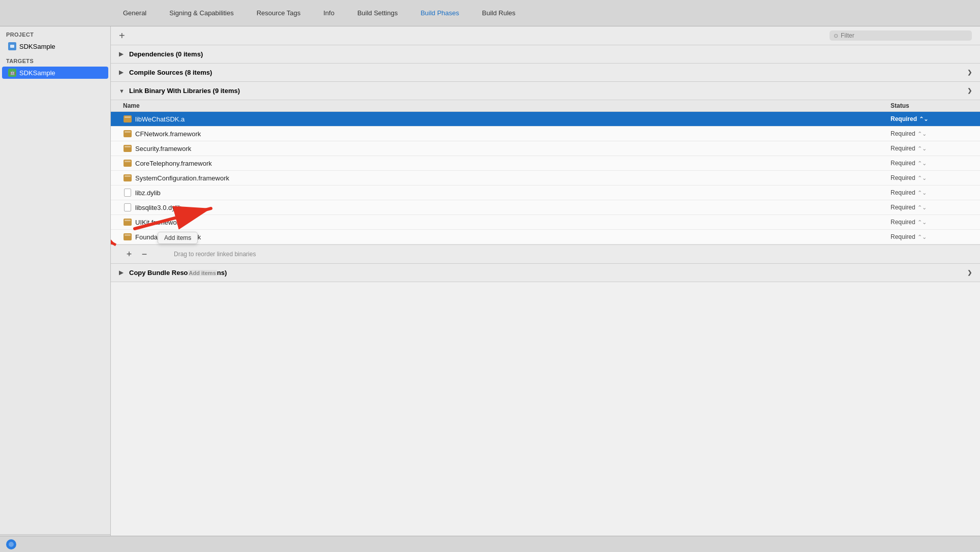 The width and height of the screenshot is (980, 552). Describe the element at coordinates (122, 72) in the screenshot. I see `compile-sources-chevron` at that location.